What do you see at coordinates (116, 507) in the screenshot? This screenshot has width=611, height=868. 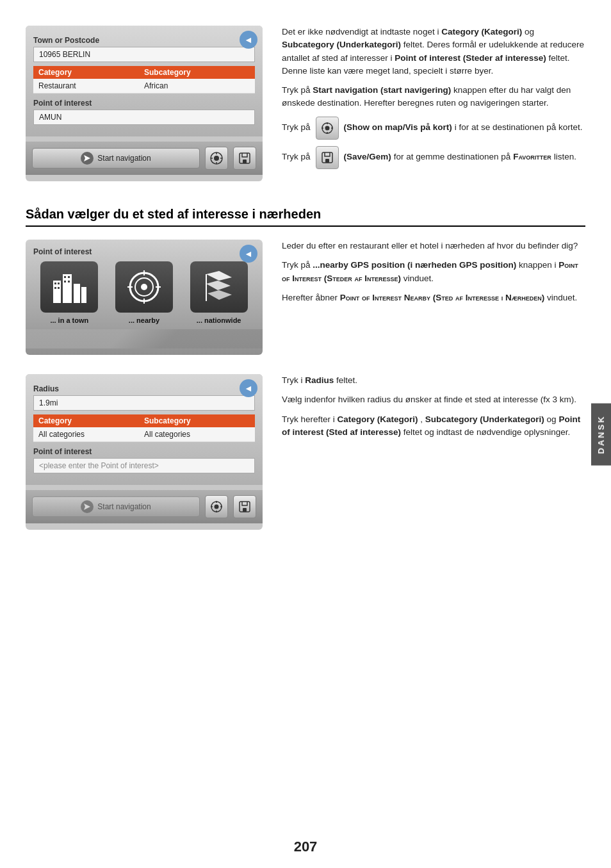 I see `start-navigation-button-2: Start navigation` at bounding box center [116, 507].